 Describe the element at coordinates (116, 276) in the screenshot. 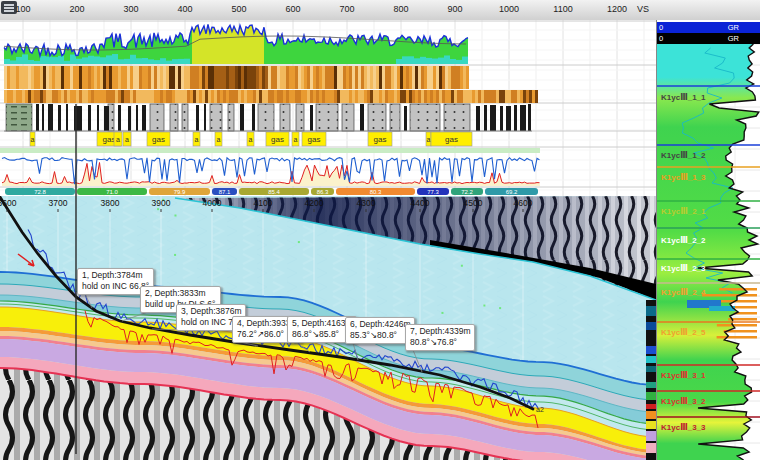

I see `callout-depth: 1, Depth:3784m` at that location.